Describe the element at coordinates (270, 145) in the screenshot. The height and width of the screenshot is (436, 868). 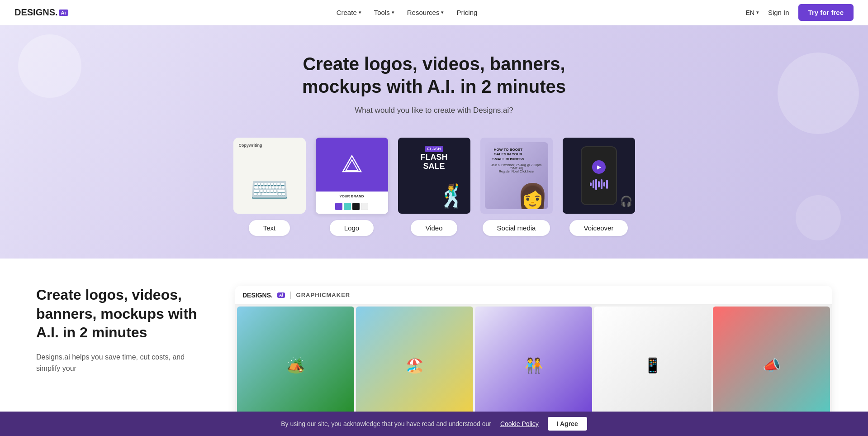
I see `copywriting-label: Copywriting` at that location.